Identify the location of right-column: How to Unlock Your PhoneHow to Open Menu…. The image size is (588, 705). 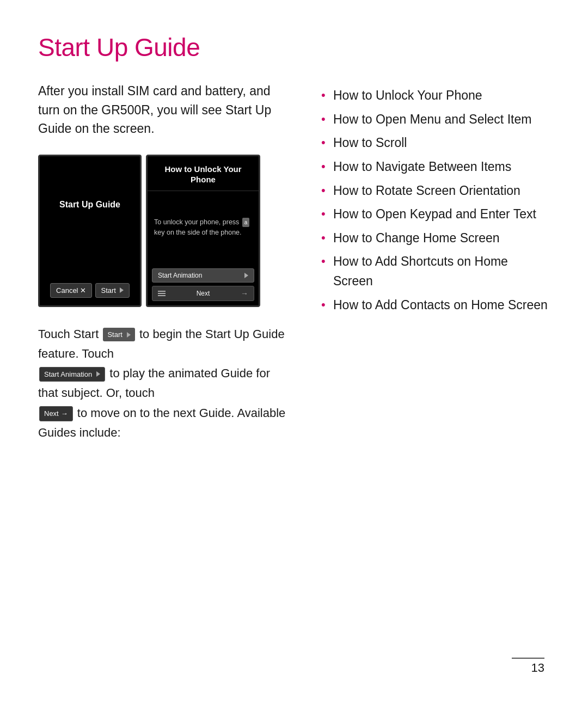
(436, 200).